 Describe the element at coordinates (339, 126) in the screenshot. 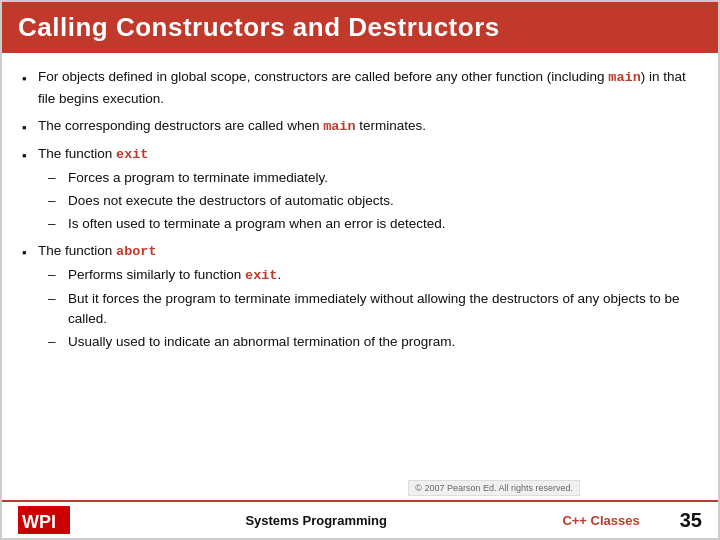

I see `main-highlight-2: main` at that location.